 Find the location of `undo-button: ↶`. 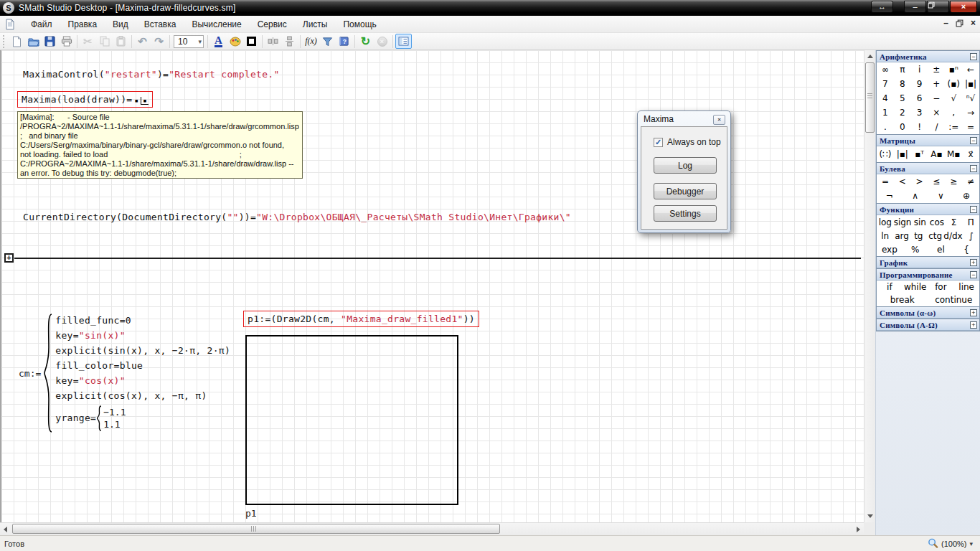

undo-button: ↶ is located at coordinates (142, 42).